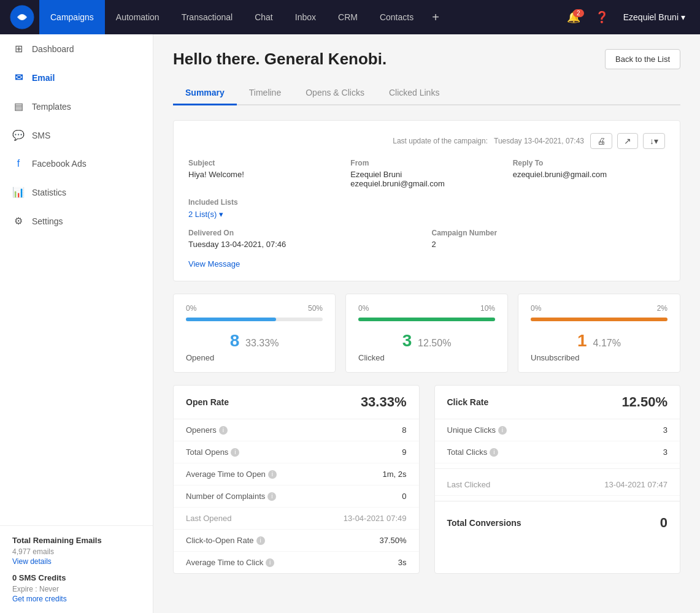 The height and width of the screenshot is (613, 700). What do you see at coordinates (296, 519) in the screenshot?
I see `last-opened-row: Last Opened 13-04-2021 07:49` at bounding box center [296, 519].